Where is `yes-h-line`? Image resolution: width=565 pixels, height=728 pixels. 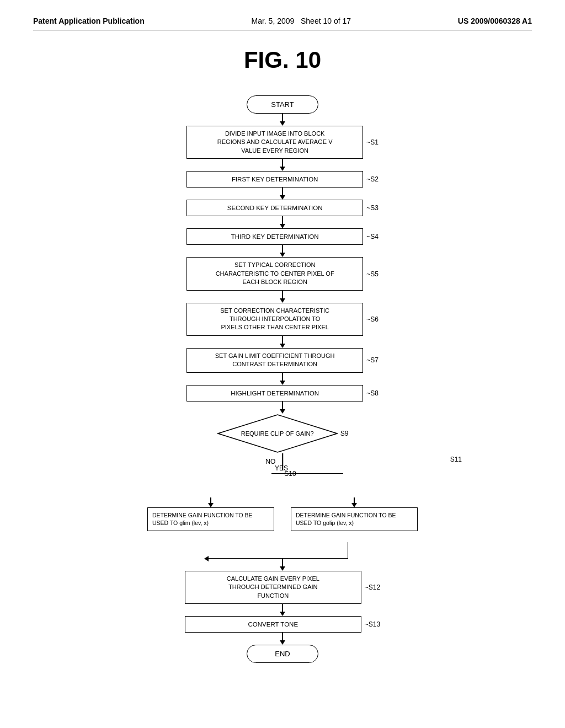
yes-h-line is located at coordinates (307, 474).